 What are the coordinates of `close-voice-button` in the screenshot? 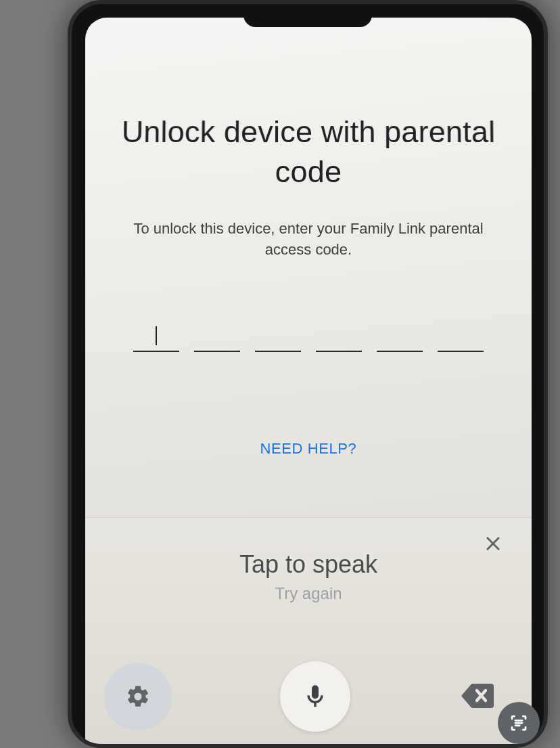 It's located at (493, 544).